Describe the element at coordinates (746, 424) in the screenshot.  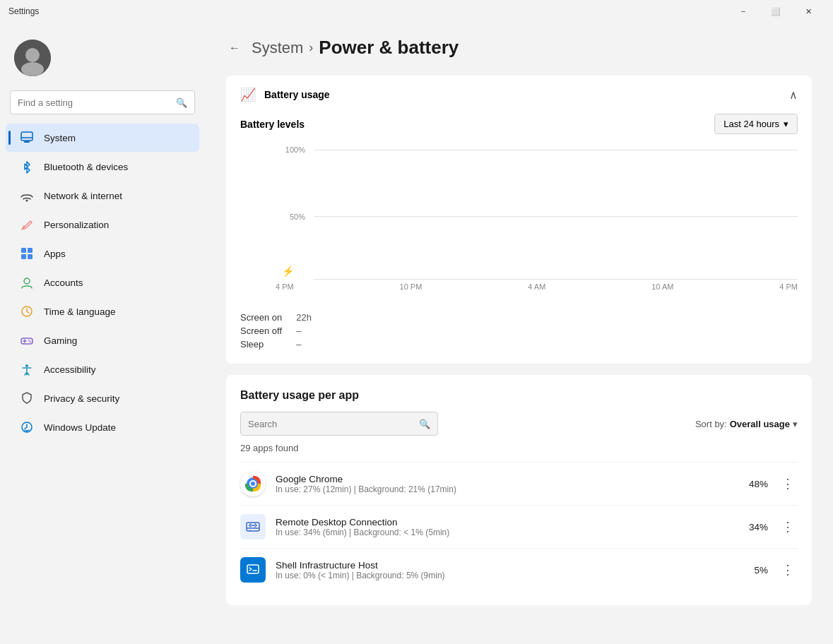
I see `sort-row: Sort by: Overall usage ▾` at that location.